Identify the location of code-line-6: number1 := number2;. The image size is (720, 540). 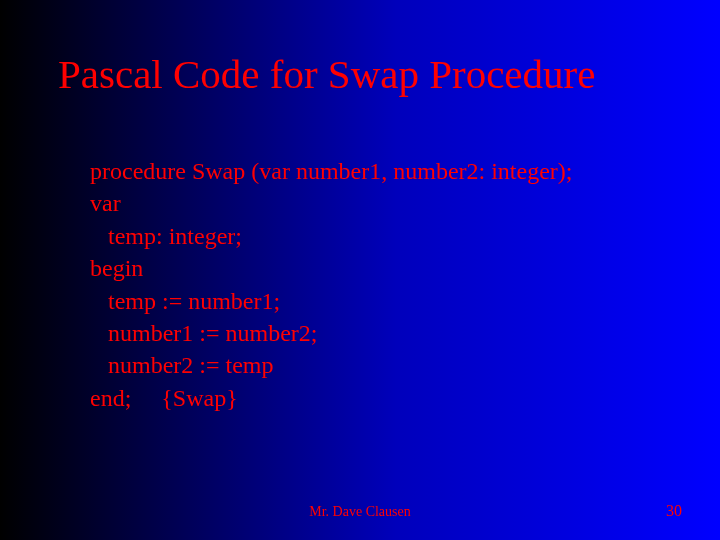
(332, 333).